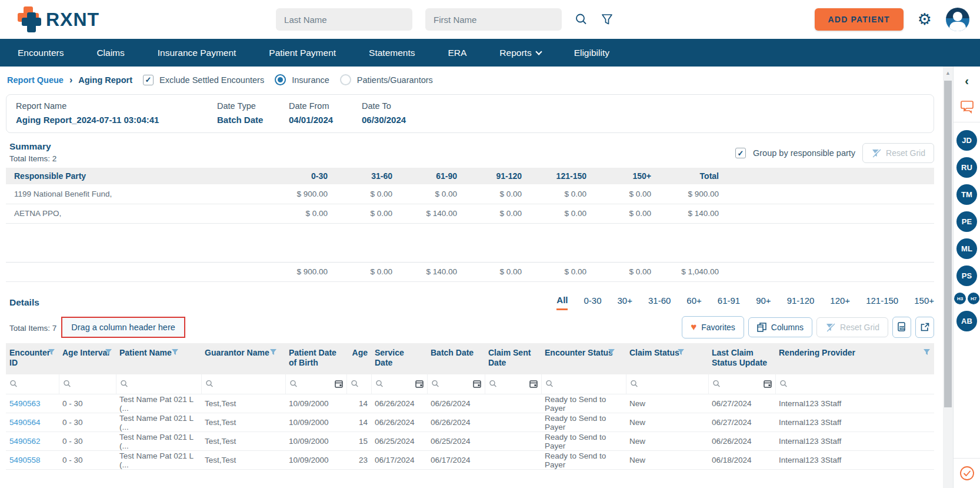  What do you see at coordinates (659, 303) in the screenshot?
I see `tab-31-60: 31-60` at bounding box center [659, 303].